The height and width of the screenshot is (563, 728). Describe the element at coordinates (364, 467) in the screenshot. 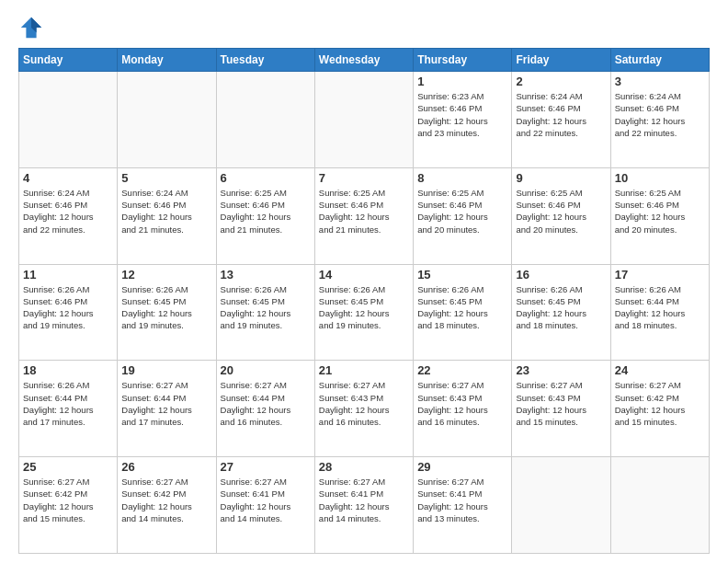

I see `day-number: 28` at that location.